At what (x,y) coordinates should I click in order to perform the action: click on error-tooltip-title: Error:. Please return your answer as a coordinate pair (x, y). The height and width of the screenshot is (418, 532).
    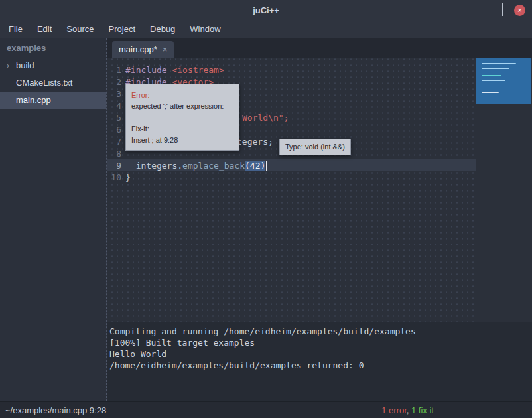
    Looking at the image, I should click on (182, 96).